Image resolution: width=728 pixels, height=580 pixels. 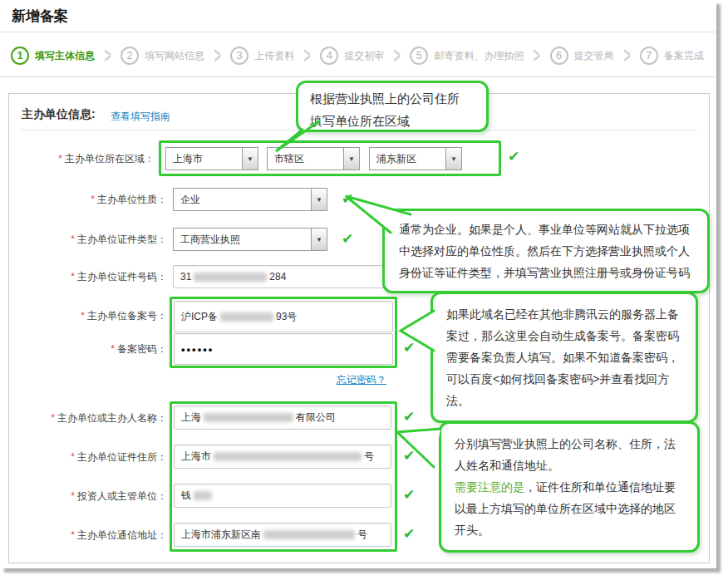 I want to click on step-3-upload-materials: 3 上传资料, so click(x=263, y=56).